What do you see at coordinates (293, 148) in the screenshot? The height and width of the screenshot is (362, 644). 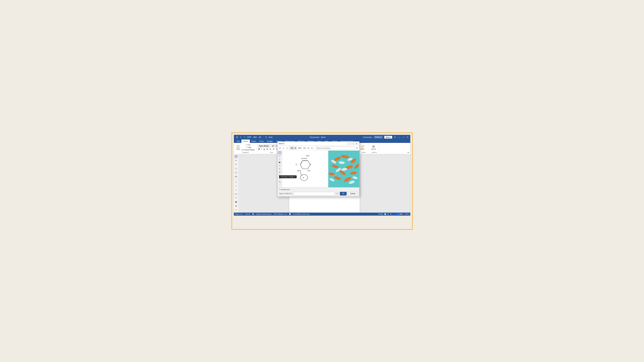 I see `dialog-zoom-select: 100%` at bounding box center [293, 148].